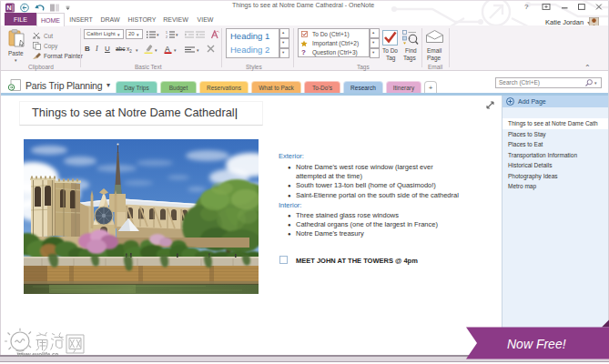 This screenshot has height=364, width=609. What do you see at coordinates (167, 36) in the screenshot?
I see `svg-text: 2` at bounding box center [167, 36].